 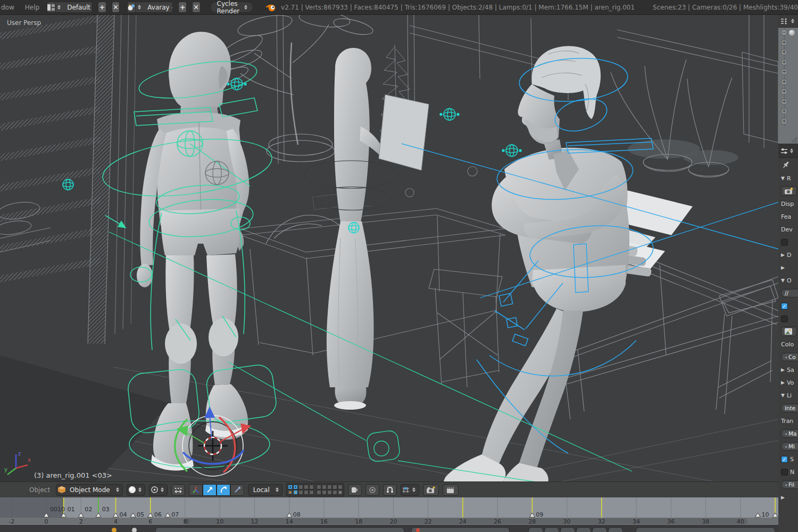 What do you see at coordinates (789, 485) in the screenshot?
I see `property-slider: ◂Fil` at bounding box center [789, 485].